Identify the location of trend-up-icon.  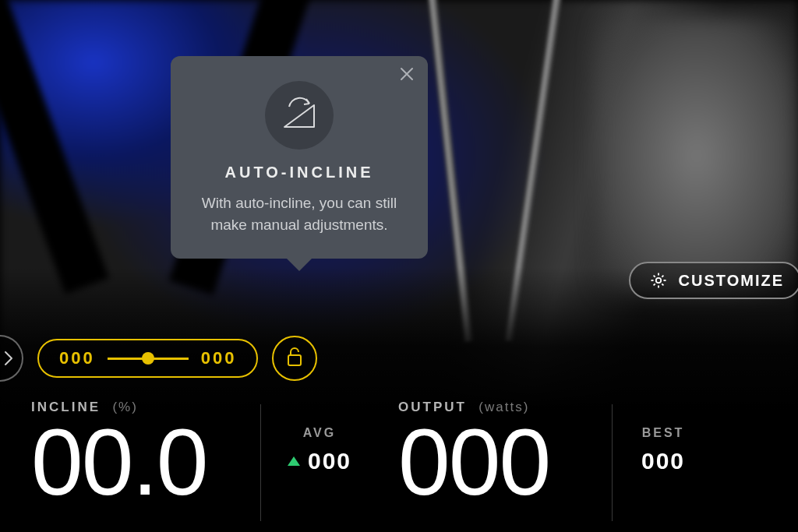
(294, 461).